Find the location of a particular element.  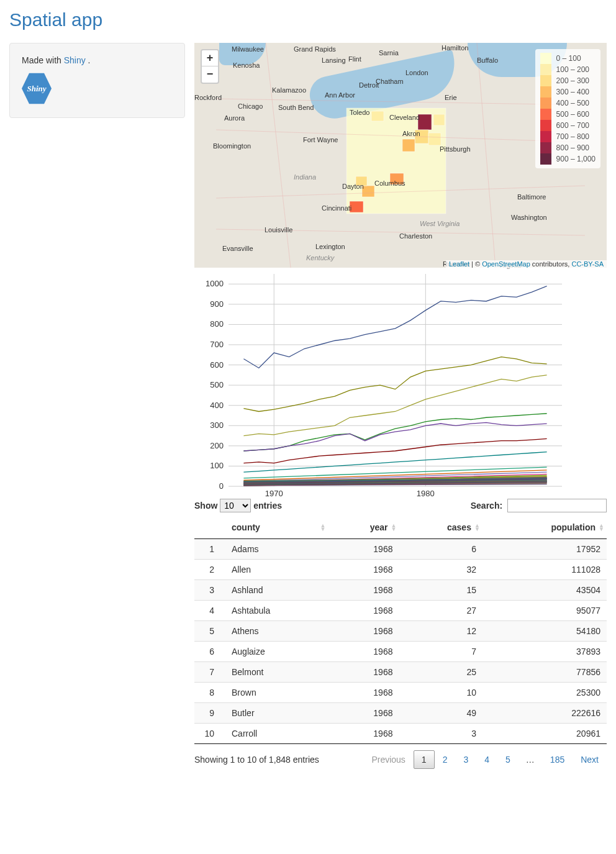

table-row: 5Athens19681254180 is located at coordinates (401, 631).